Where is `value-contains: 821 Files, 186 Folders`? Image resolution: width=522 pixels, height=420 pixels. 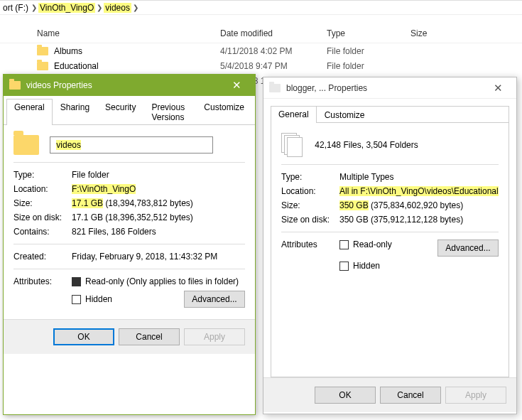 value-contains: 821 Files, 186 Folders is located at coordinates (158, 232).